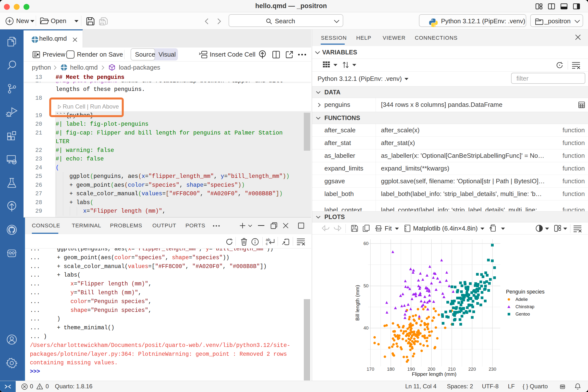 The height and width of the screenshot is (392, 588). What do you see at coordinates (452, 369) in the screenshot?
I see `svg-text: 210` at bounding box center [452, 369].